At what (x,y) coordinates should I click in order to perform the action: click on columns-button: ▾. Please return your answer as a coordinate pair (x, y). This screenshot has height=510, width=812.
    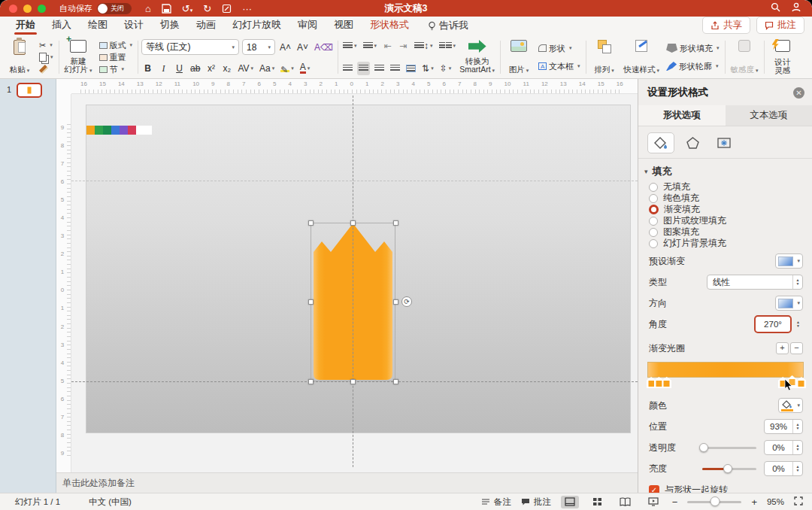
    Looking at the image, I should click on (448, 46).